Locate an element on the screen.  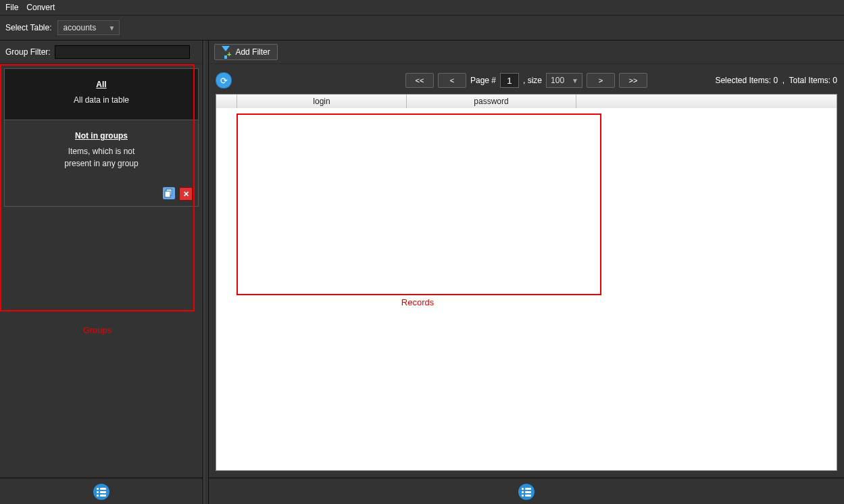
delete-icon: ✕ is located at coordinates (186, 194).